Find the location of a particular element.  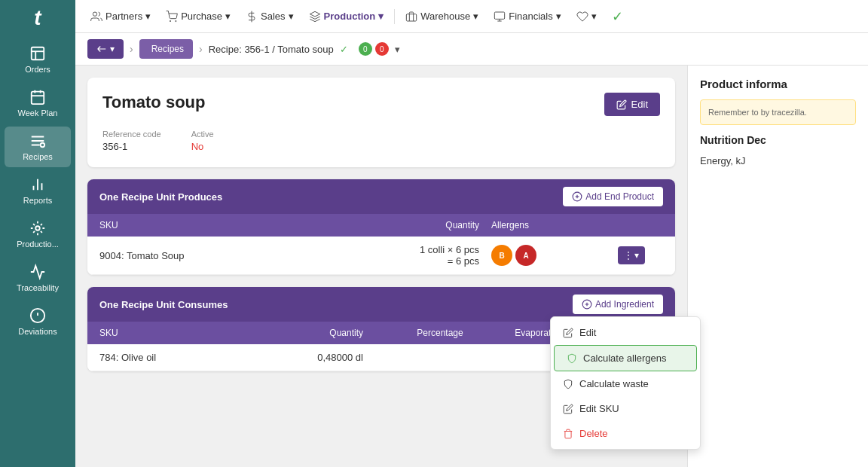

back-button: ▾ is located at coordinates (105, 49).